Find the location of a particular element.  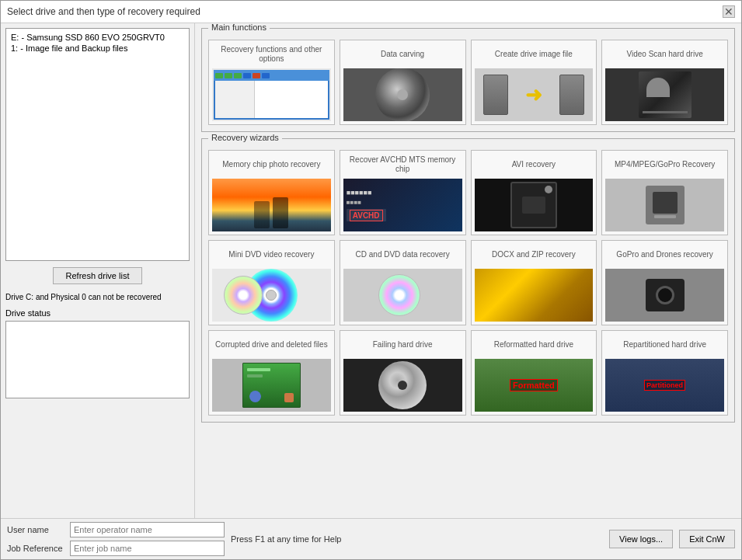

reformatted-card: Reformatted hard drive Formatted is located at coordinates (535, 373).